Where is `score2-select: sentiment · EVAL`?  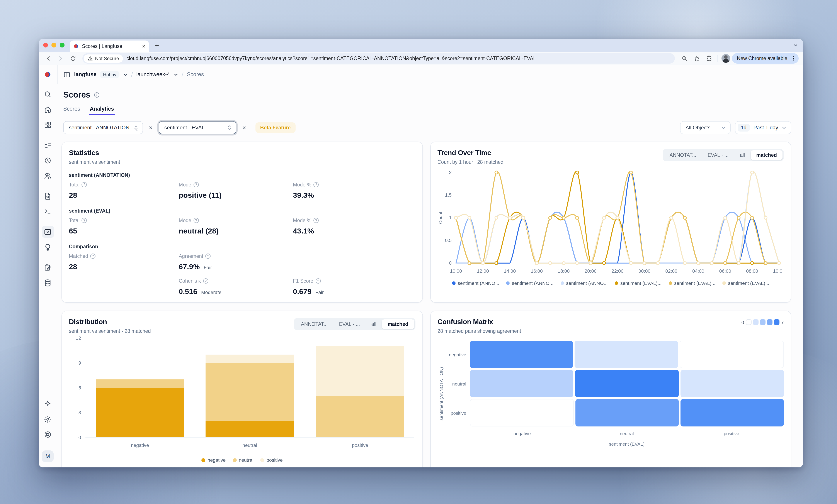
score2-select: sentiment · EVAL is located at coordinates (198, 128).